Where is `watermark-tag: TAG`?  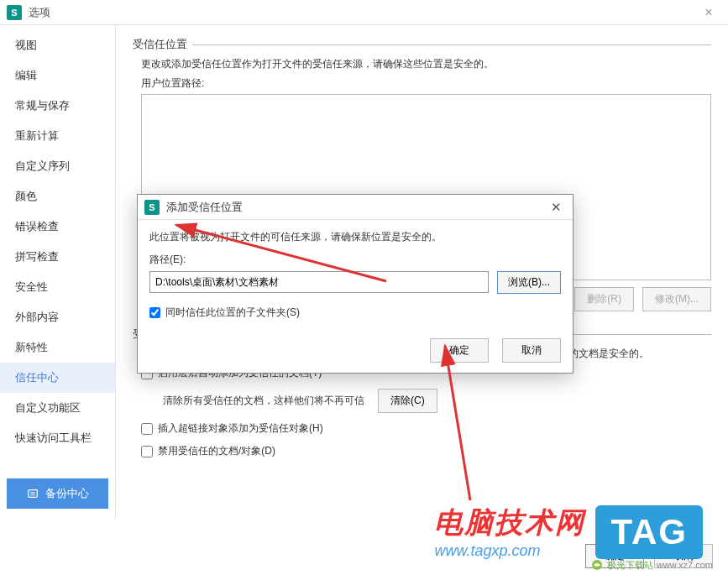
watermark-tag: TAG is located at coordinates (649, 532).